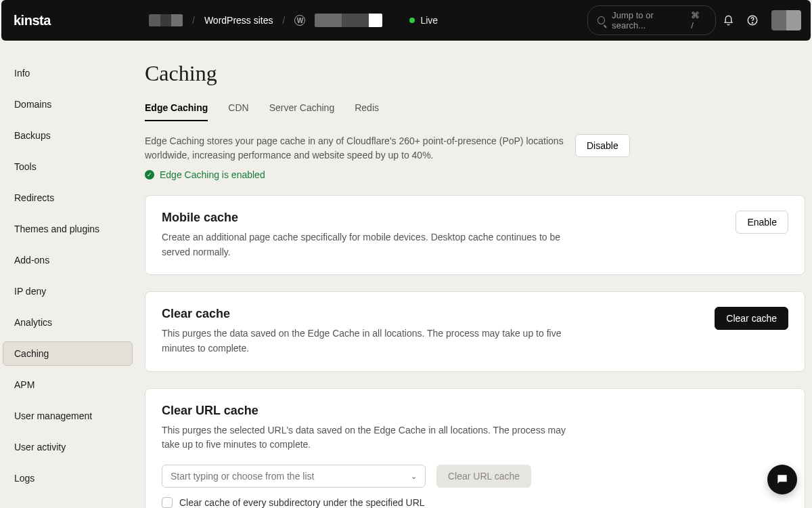 The width and height of the screenshot is (812, 508). Describe the element at coordinates (68, 198) in the screenshot. I see `sidebar-item-redirects: Redirects` at that location.